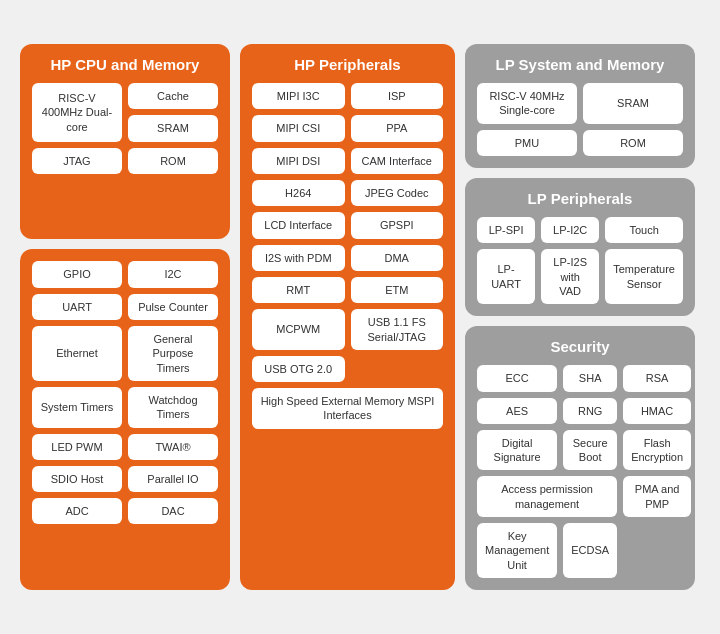 The height and width of the screenshot is (634, 720). Describe the element at coordinates (173, 161) in the screenshot. I see `chip-rom-hp: ROM` at that location.